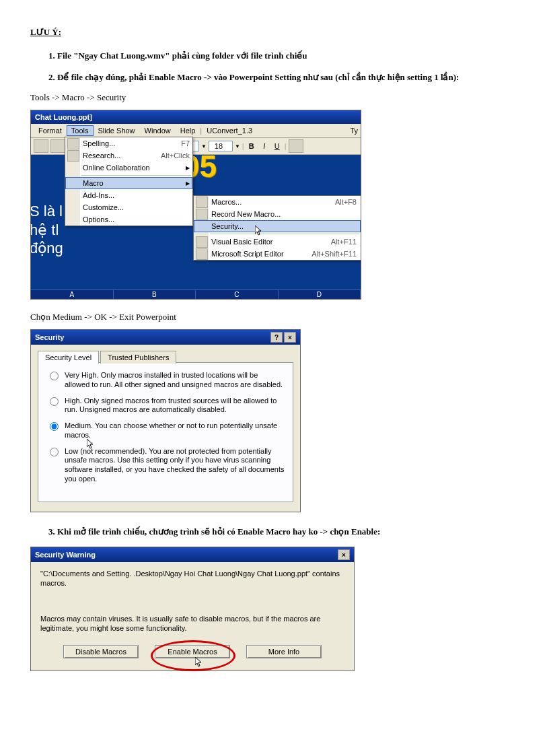 The image size is (549, 756). What do you see at coordinates (354, 131) in the screenshot?
I see `toolbar-ty-label: Ty` at bounding box center [354, 131].